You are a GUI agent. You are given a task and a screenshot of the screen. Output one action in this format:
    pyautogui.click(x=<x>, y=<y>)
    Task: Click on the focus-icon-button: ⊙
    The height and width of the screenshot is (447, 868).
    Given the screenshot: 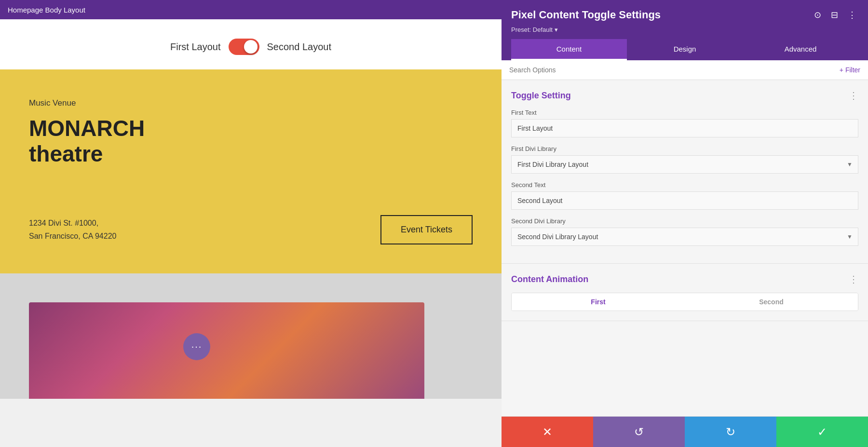 What is the action you would take?
    pyautogui.click(x=818, y=15)
    